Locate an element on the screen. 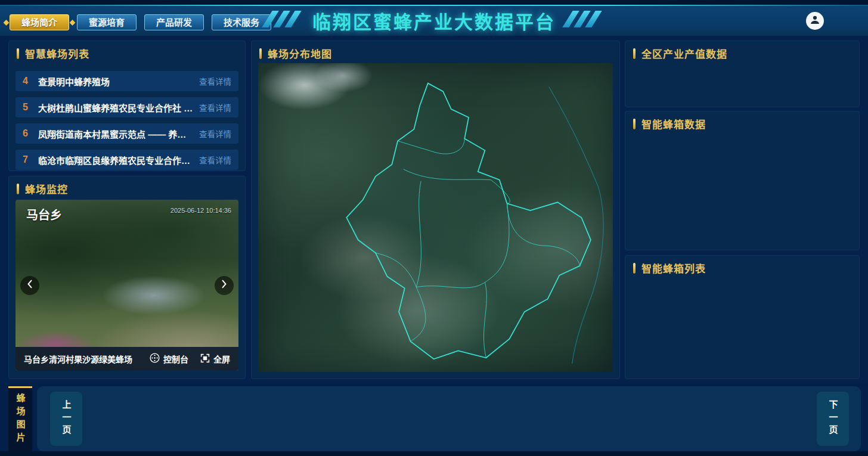 This screenshot has width=868, height=456. farm-index: 5 is located at coordinates (30, 107).